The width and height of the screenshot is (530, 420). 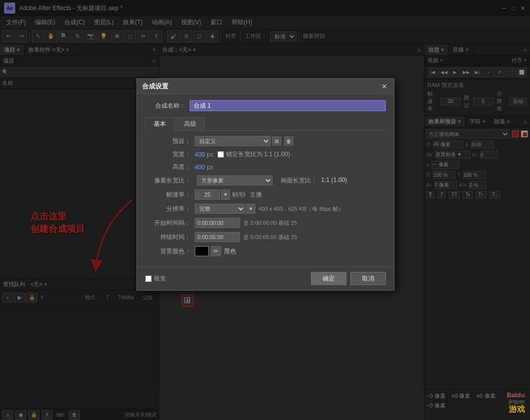 I want to click on preview-checkbox-label: 视觉, so click(x=156, y=278).